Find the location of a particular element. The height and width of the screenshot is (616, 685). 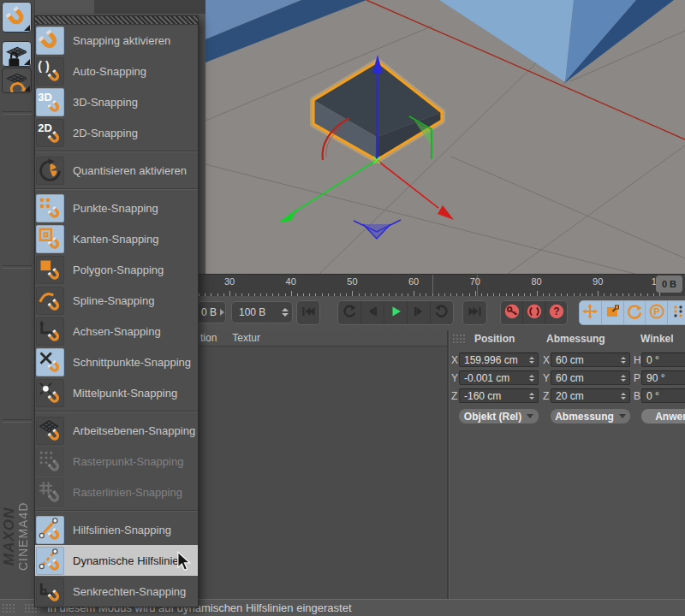

dynamic-guide-snap-icon is located at coordinates (50, 561).